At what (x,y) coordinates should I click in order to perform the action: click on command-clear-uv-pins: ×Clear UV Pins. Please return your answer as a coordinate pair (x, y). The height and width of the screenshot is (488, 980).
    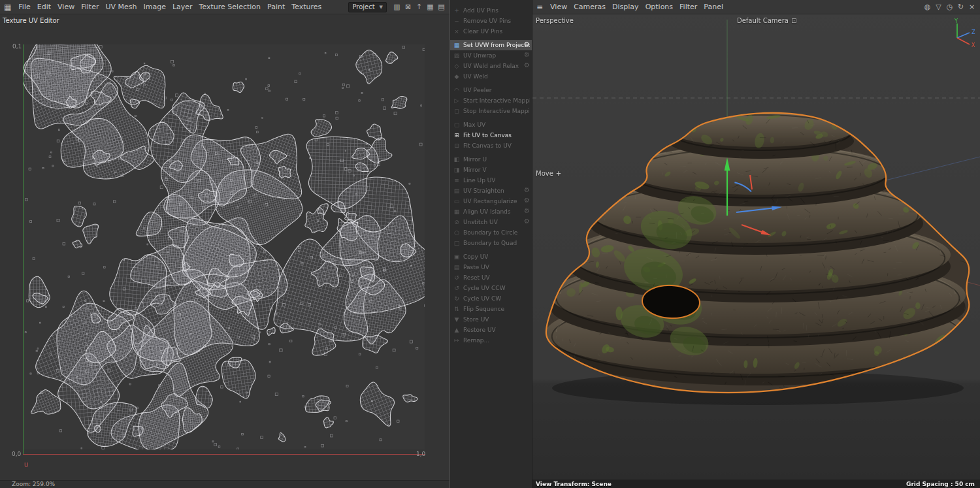
    Looking at the image, I should click on (491, 31).